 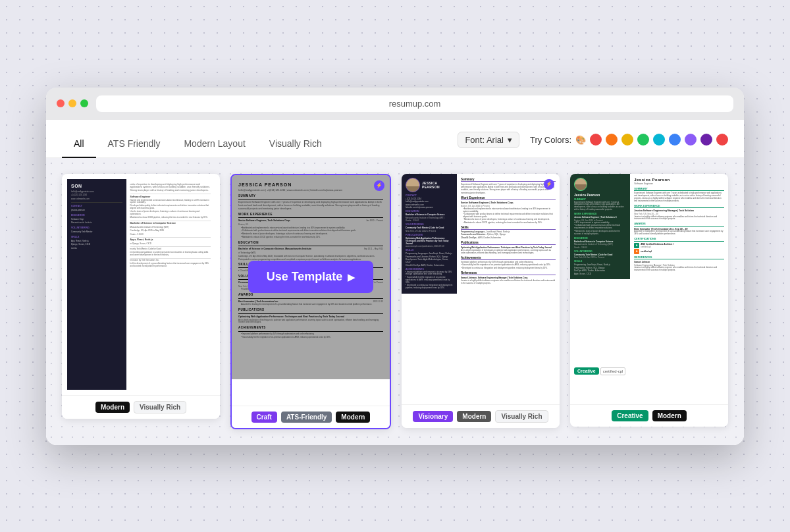 I want to click on color-yellow, so click(x=627, y=140).